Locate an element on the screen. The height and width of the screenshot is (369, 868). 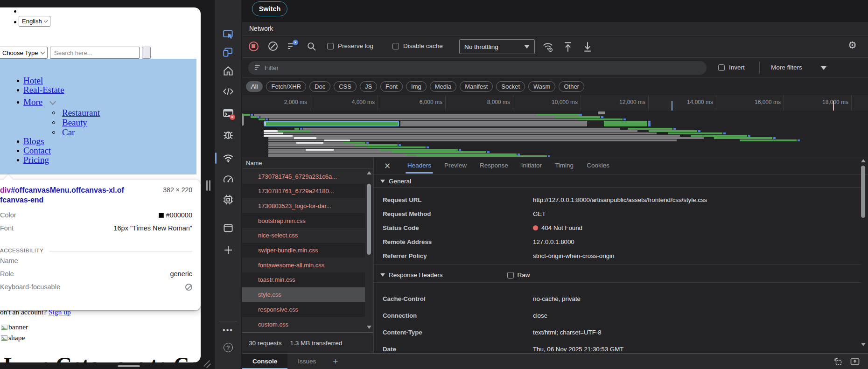
network-conditions-icon is located at coordinates (548, 47).